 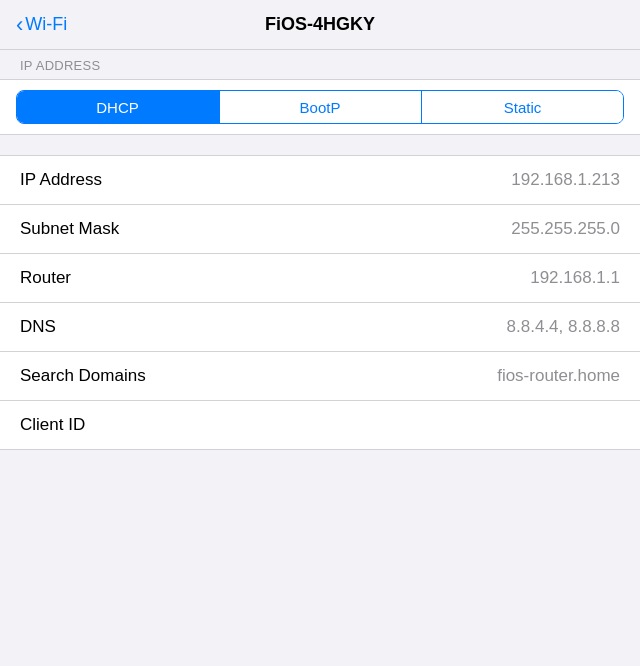 I want to click on table-row: IP Address 192.168.1.213, so click(x=320, y=180).